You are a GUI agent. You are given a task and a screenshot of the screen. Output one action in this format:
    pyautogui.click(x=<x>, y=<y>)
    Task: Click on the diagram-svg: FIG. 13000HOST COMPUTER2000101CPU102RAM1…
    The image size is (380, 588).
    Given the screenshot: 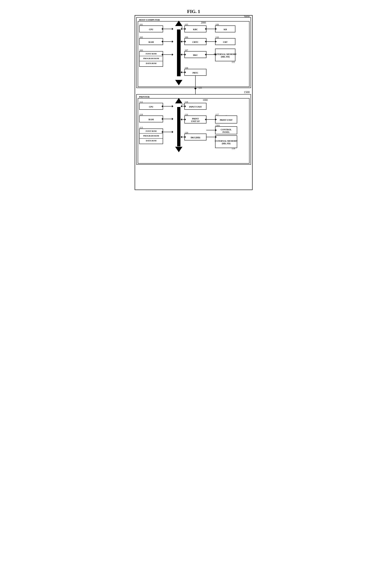 What is the action you would take?
    pyautogui.click(x=193, y=99)
    